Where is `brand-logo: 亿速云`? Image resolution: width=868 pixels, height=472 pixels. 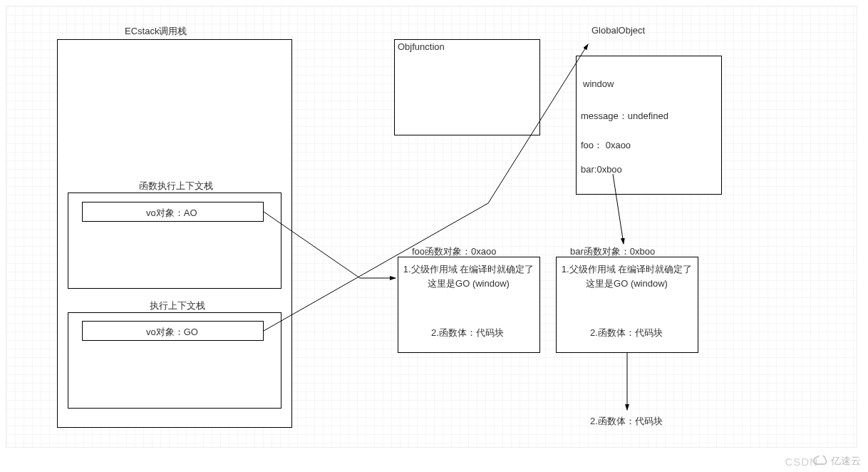 brand-logo: 亿速云 is located at coordinates (837, 461).